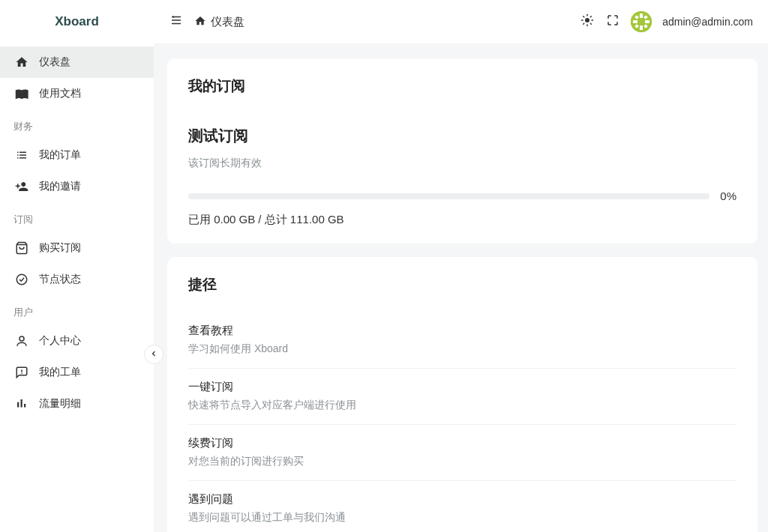  What do you see at coordinates (60, 155) in the screenshot?
I see `sidebar-item-label: 我的订单` at bounding box center [60, 155].